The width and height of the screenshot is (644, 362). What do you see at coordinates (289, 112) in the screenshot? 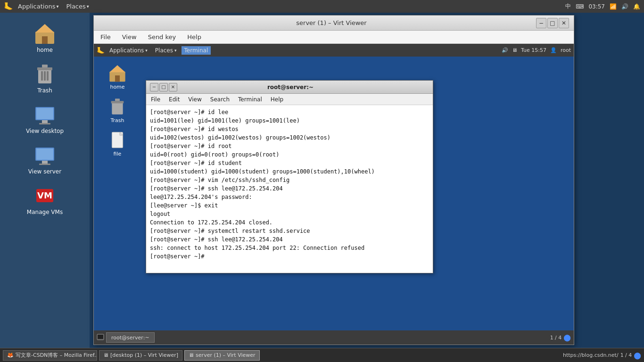
I see `terminal-line: [root@server ~]# id lee` at bounding box center [289, 112].